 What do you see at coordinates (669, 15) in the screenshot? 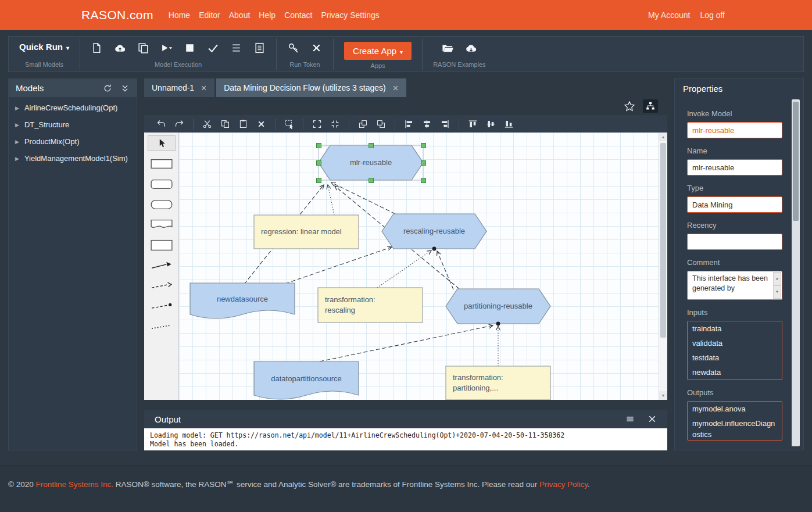
I see `nav-my-account: My Account` at bounding box center [669, 15].